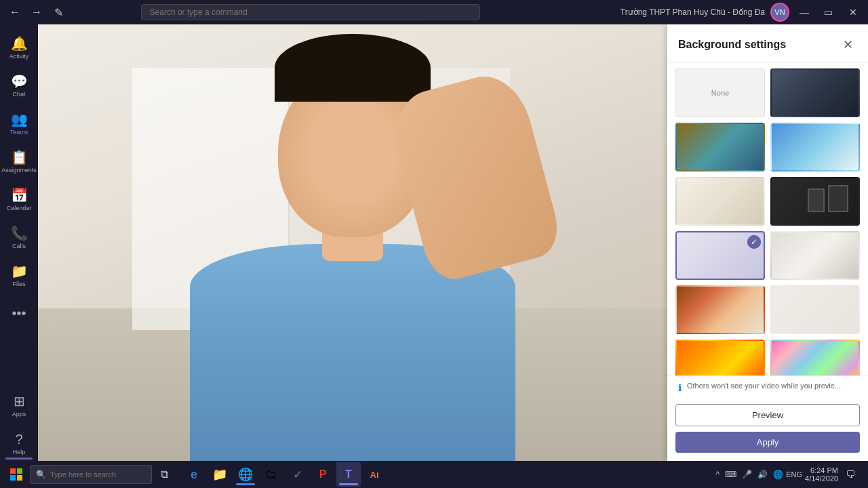 This screenshot has width=868, height=488. What do you see at coordinates (679, 388) in the screenshot?
I see `info-icon: ℹ` at bounding box center [679, 388].